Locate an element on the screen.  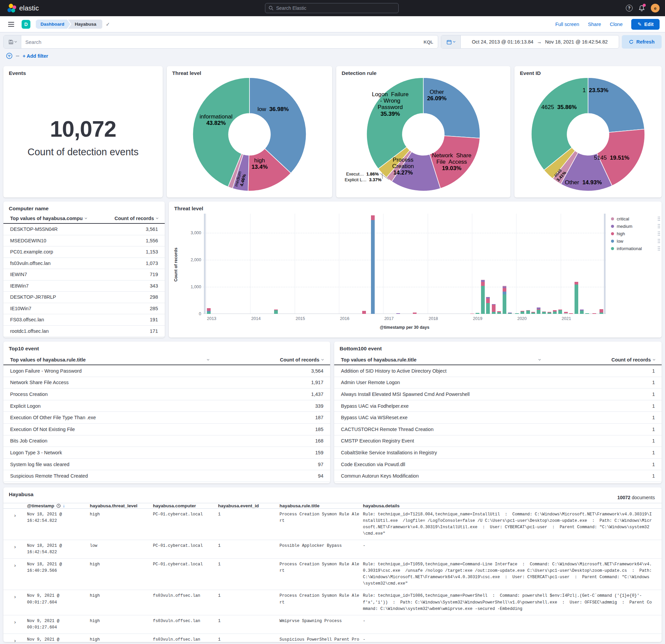
table-row: IE10Win7285 is located at coordinates (84, 309).